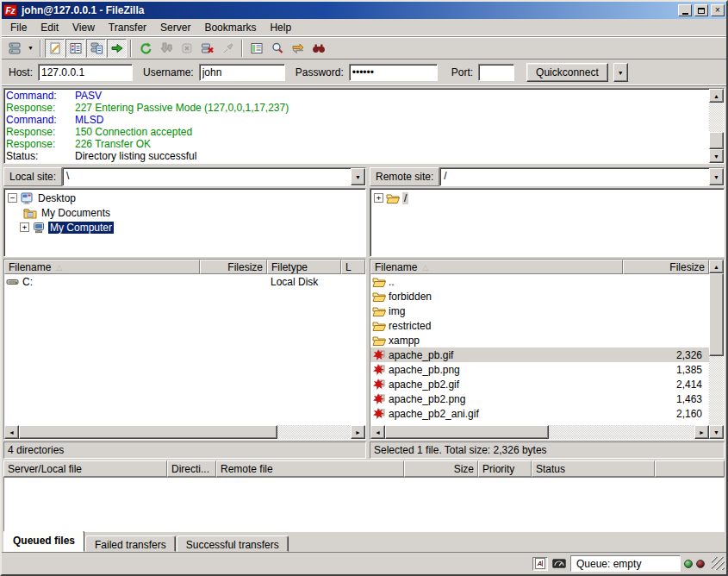 This screenshot has height=576, width=728. What do you see at coordinates (57, 198) in the screenshot?
I see `tree-item-label: Desktop` at bounding box center [57, 198].